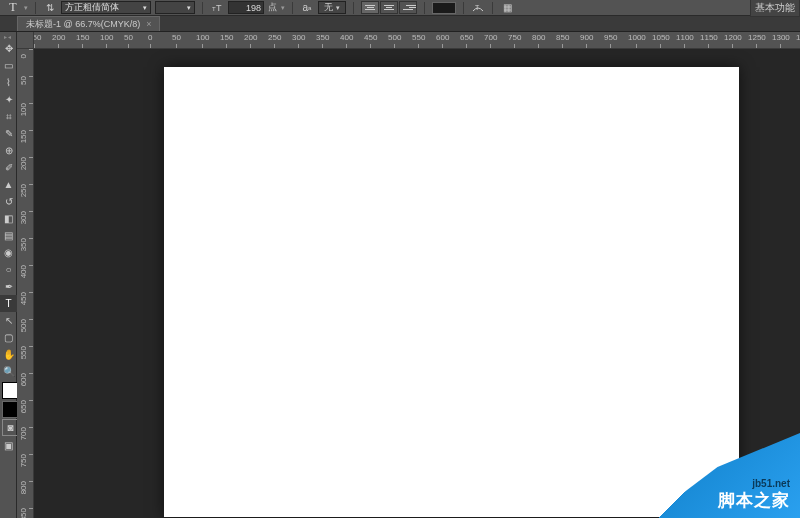 Image resolution: width=800 pixels, height=518 pixels. What do you see at coordinates (26, 326) in the screenshot?
I see `ruler-tick: 500` at bounding box center [26, 326].